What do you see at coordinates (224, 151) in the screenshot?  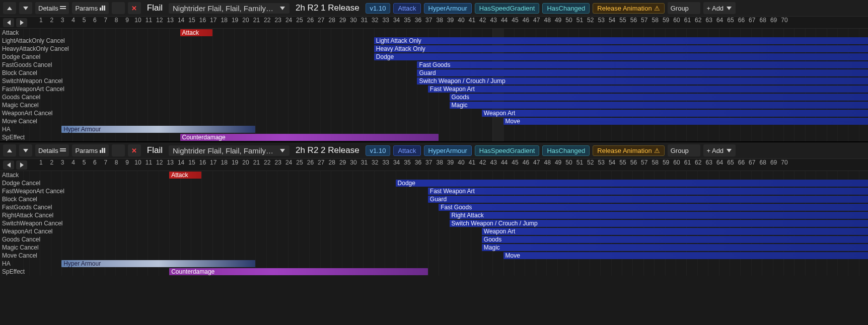 I see `weapon-select-label: Nightrider Flail, Flail, Family Hea...` at bounding box center [224, 151].